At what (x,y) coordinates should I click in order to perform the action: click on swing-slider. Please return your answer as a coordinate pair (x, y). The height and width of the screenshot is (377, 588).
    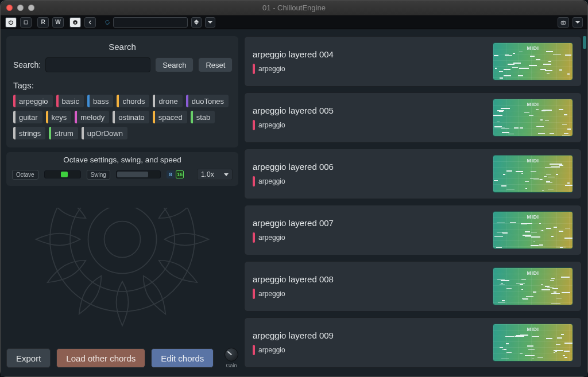
    Looking at the image, I should click on (138, 174).